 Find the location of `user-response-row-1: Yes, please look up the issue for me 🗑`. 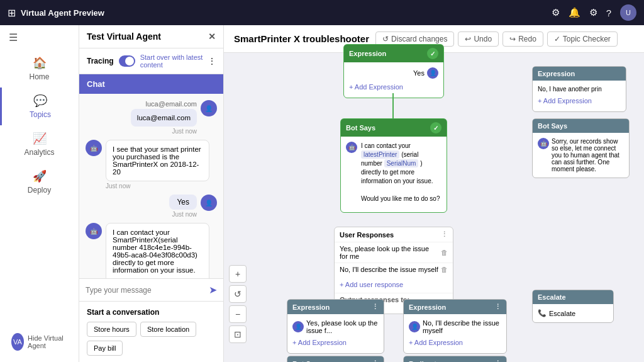

user-response-row-1: Yes, please look up the issue for me 🗑 is located at coordinates (394, 252).